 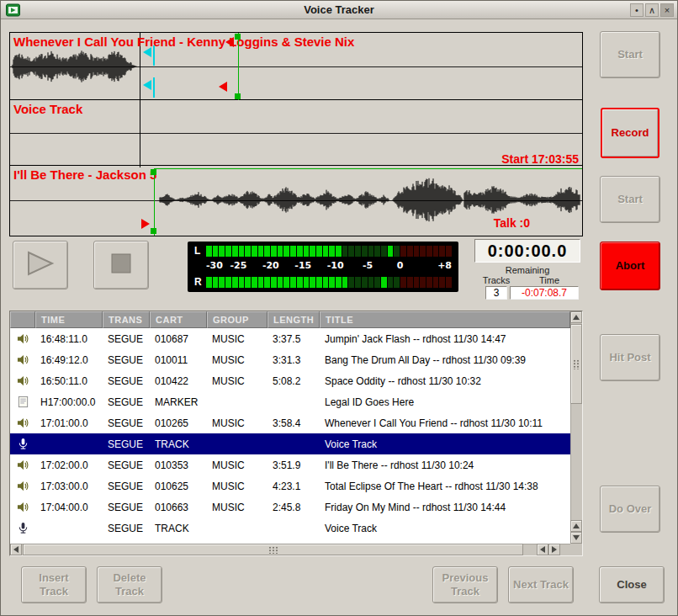 What do you see at coordinates (630, 509) in the screenshot?
I see `do-over-button: Do Over` at bounding box center [630, 509].